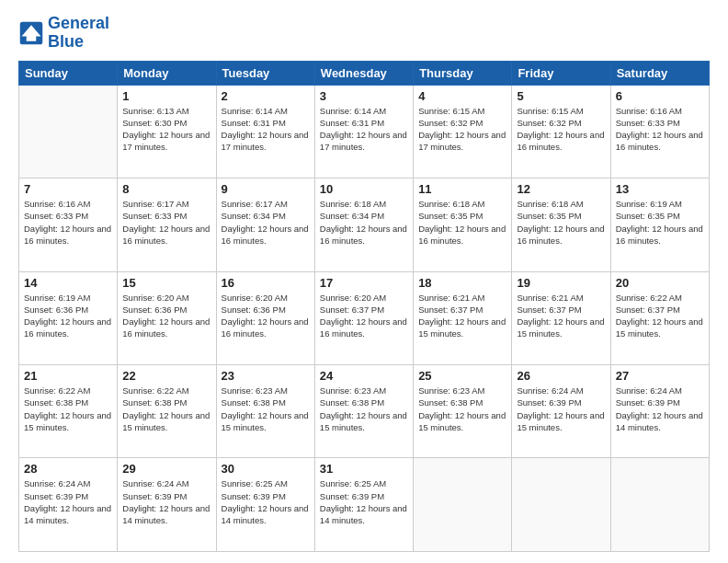  What do you see at coordinates (364, 505) in the screenshot?
I see `calendar-cell: 31Sunrise: 6:25 AMSunset: 6:39 PMDayligh…` at bounding box center [364, 505].